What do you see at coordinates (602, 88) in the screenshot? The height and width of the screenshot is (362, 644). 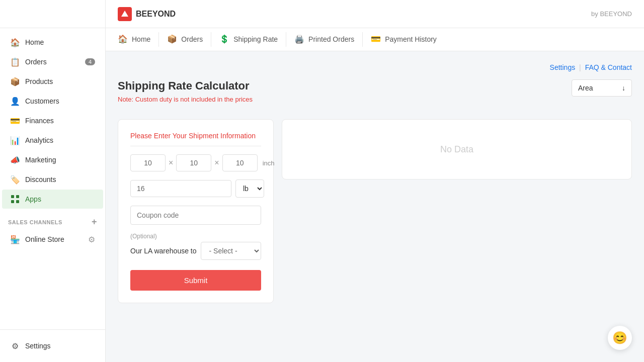 I see `area-dropdown-container: Area ↓` at bounding box center [602, 88].